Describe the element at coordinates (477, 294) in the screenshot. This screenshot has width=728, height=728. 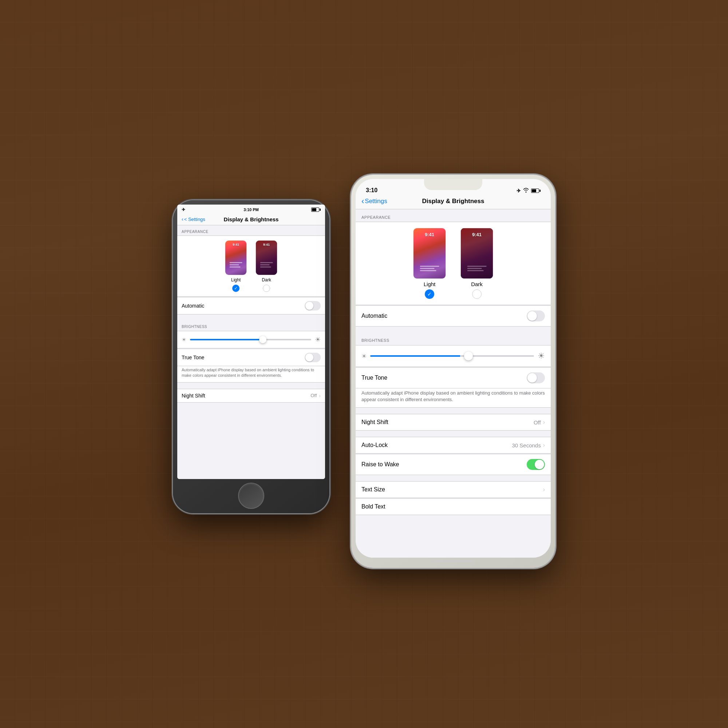
I see `iphone11-dark-unselected` at that location.